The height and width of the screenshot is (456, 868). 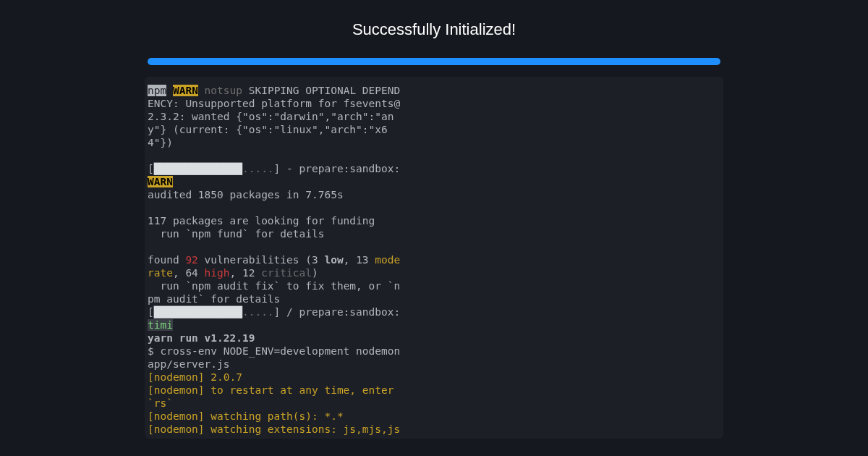 I want to click on page-title: Successfully Initialized!, so click(x=434, y=30).